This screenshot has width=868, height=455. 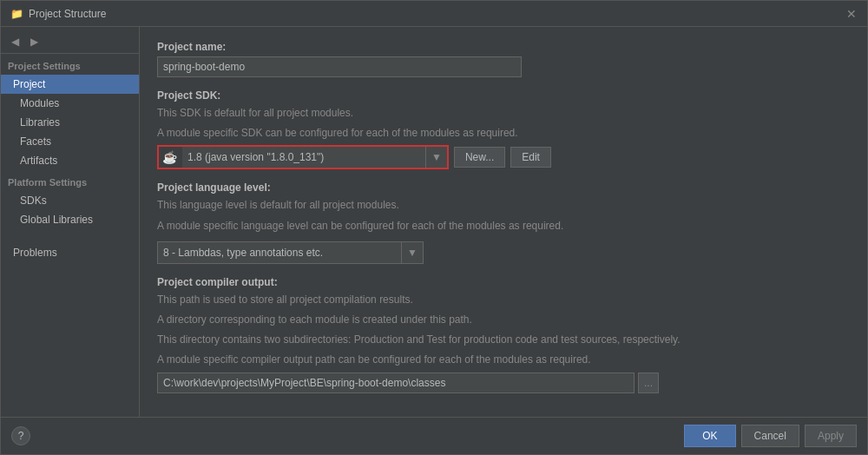 I want to click on dialog-icon: 📁, so click(x=16, y=14).